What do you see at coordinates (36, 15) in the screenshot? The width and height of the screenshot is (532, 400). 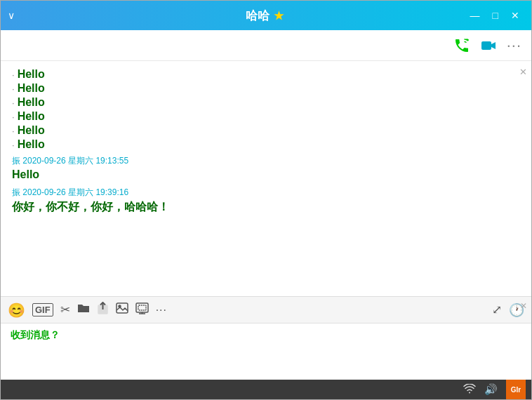 I see `title-bar-left: ∨` at bounding box center [36, 15].